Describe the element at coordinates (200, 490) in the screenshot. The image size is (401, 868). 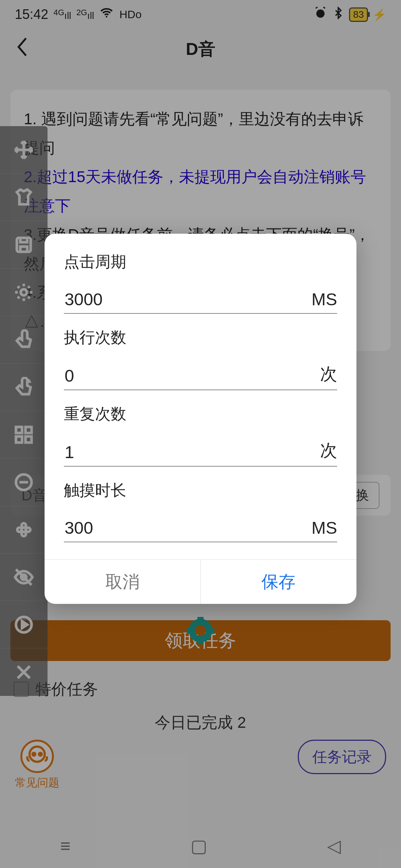
I see `field-label: 触摸时长` at that location.